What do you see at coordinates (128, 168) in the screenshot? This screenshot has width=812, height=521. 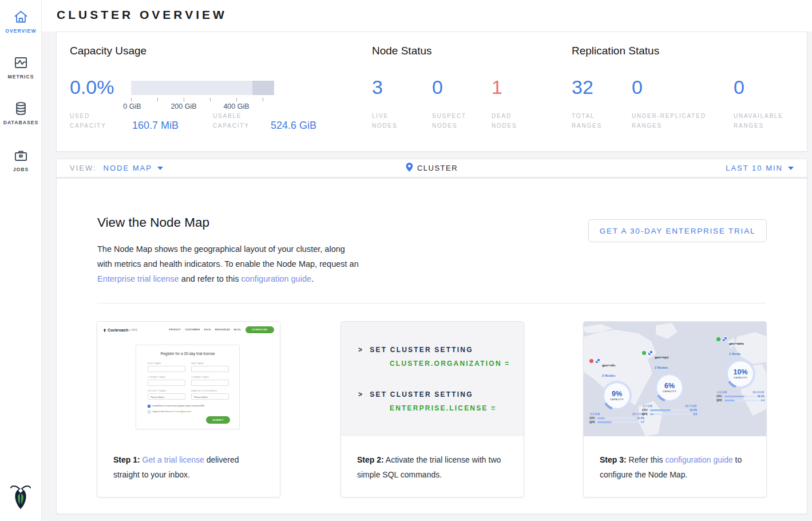 I see `view-selector: NODE MAP` at bounding box center [128, 168].